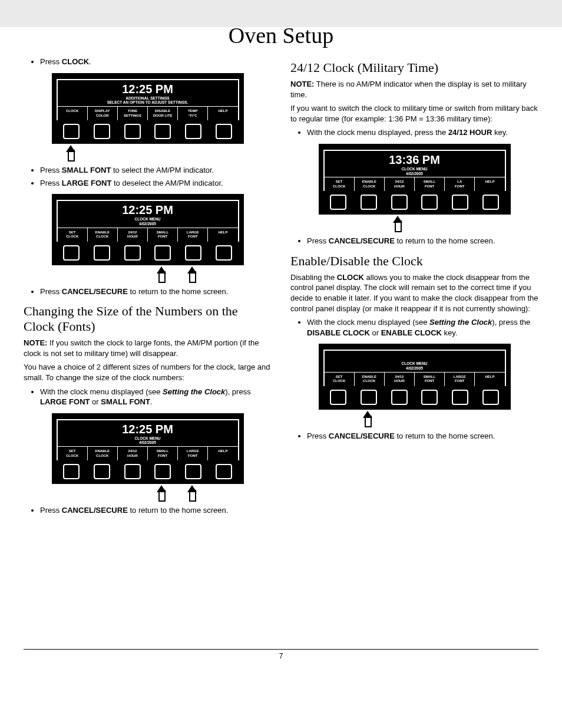 This screenshot has height=728, width=562. I want to click on note-military: NOTE: There is no AM/PM indicator when t…, so click(415, 90).